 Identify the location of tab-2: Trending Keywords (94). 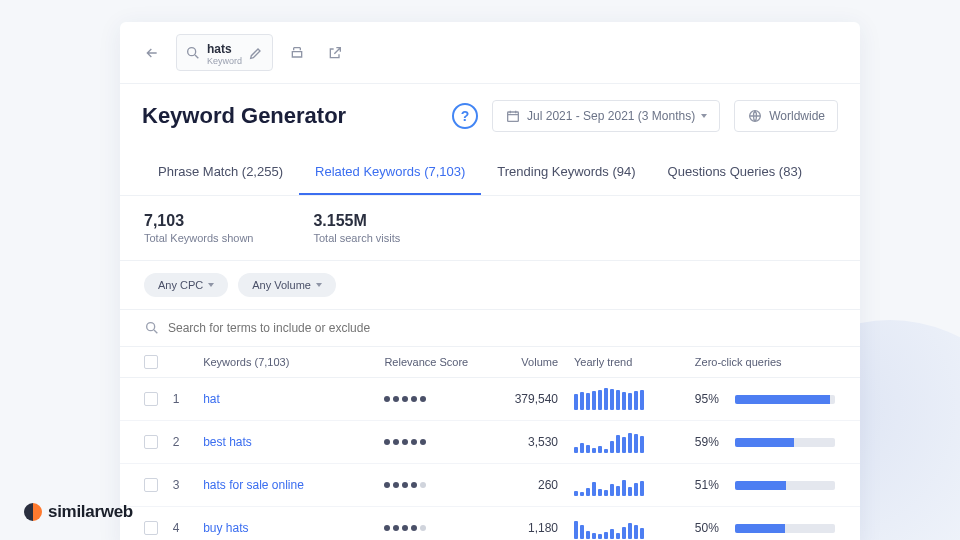
(566, 172).